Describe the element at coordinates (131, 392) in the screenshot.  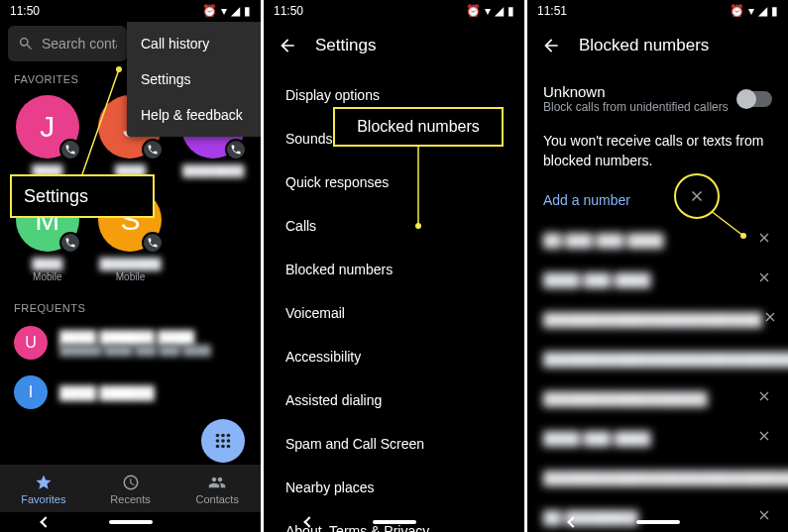
I see `frequent-contact: I ████ ██████` at that location.